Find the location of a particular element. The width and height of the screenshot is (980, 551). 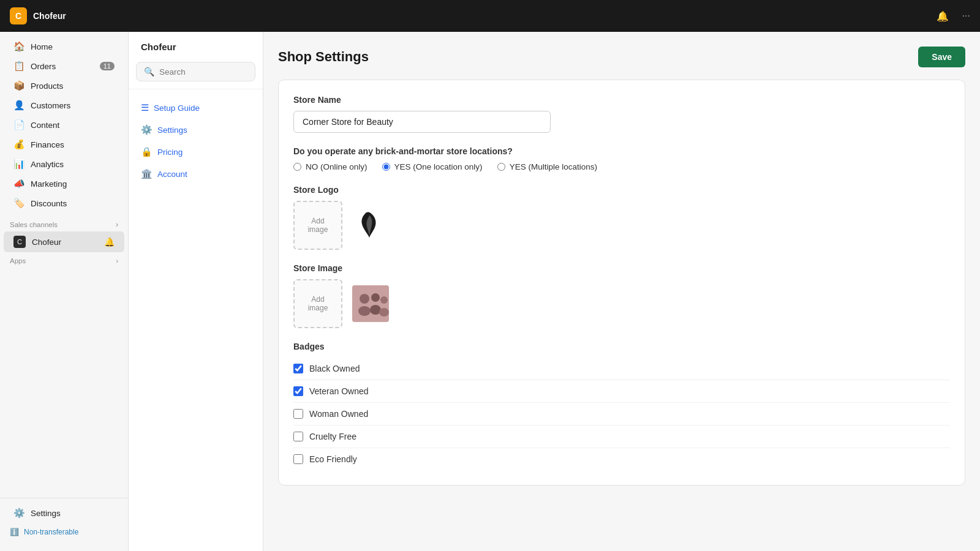

app-nav-account: 🏛️ Account is located at coordinates (196, 174).